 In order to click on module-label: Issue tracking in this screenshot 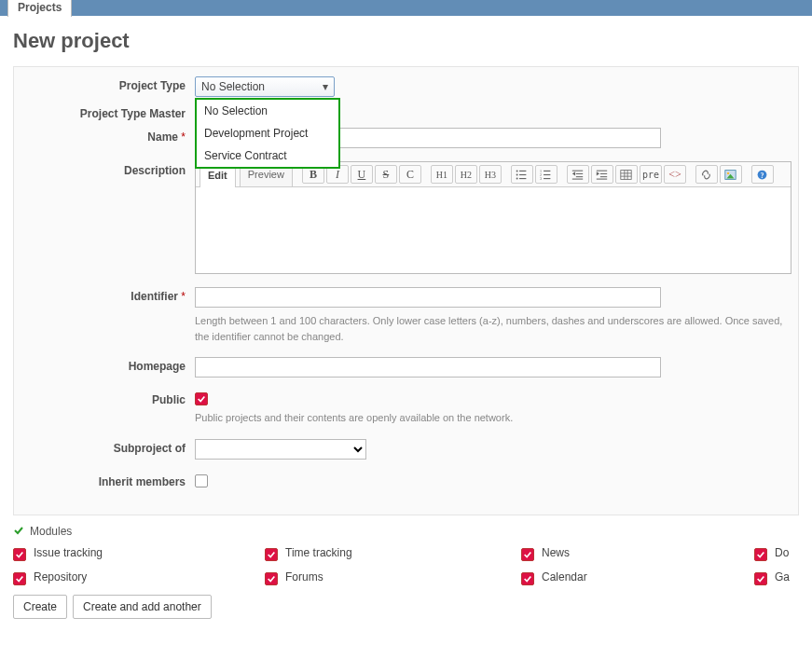, I will do `click(68, 553)`.